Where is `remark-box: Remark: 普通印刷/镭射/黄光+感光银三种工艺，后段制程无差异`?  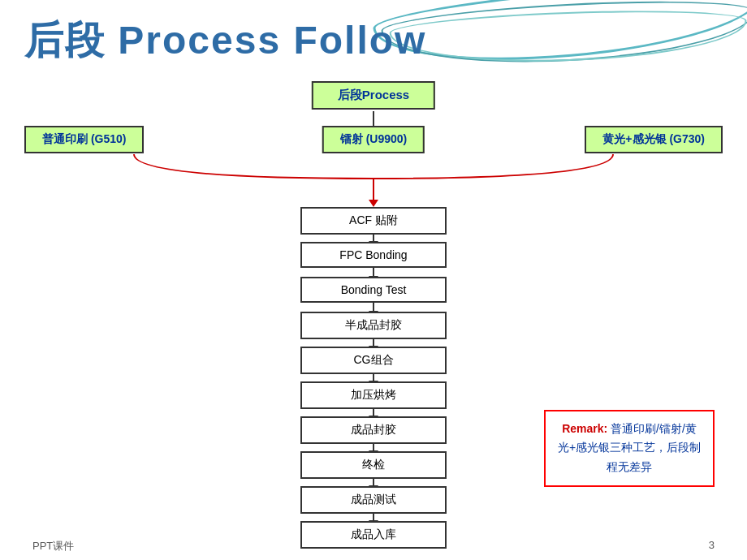
remark-box: Remark: 普通印刷/镭射/黄光+感光银三种工艺，后段制程无差异 is located at coordinates (629, 448).